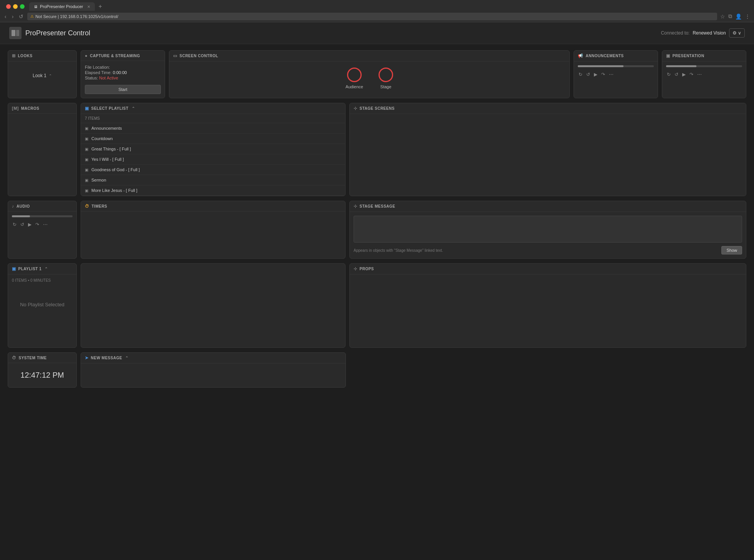  What do you see at coordinates (50, 76) in the screenshot?
I see `looks-arrow: ⌃` at bounding box center [50, 76].